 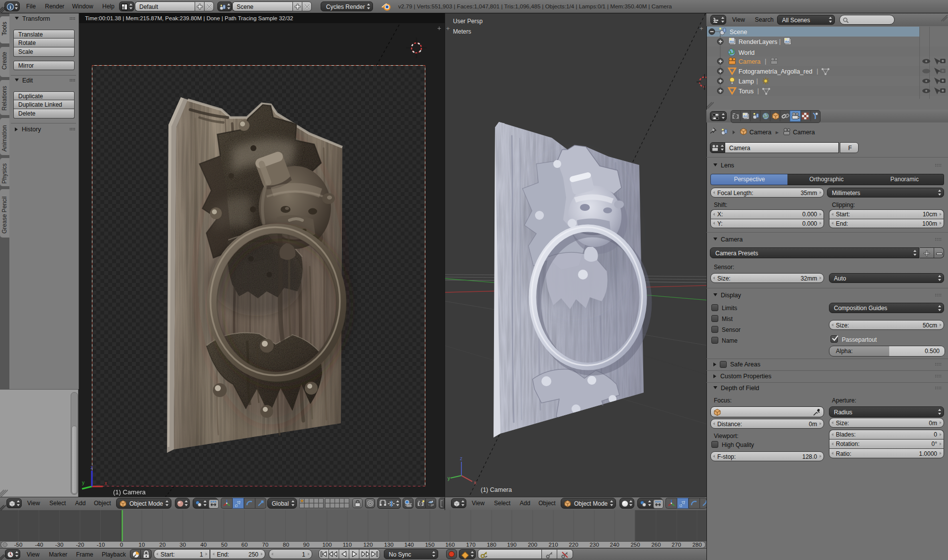 I want to click on svg-text: 110, so click(x=347, y=545).